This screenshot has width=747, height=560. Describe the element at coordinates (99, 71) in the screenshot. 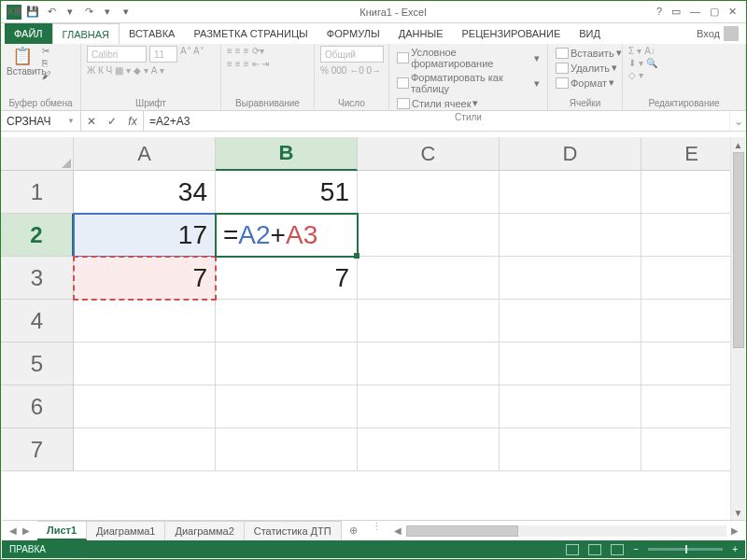

I see `bold-button: Ж К Ч` at that location.